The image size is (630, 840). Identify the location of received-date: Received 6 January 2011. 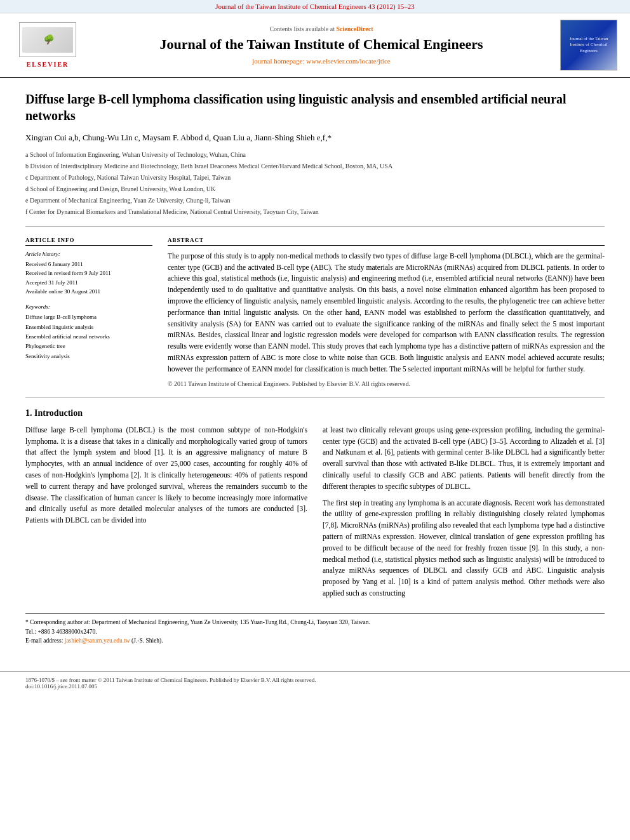
(89, 264).